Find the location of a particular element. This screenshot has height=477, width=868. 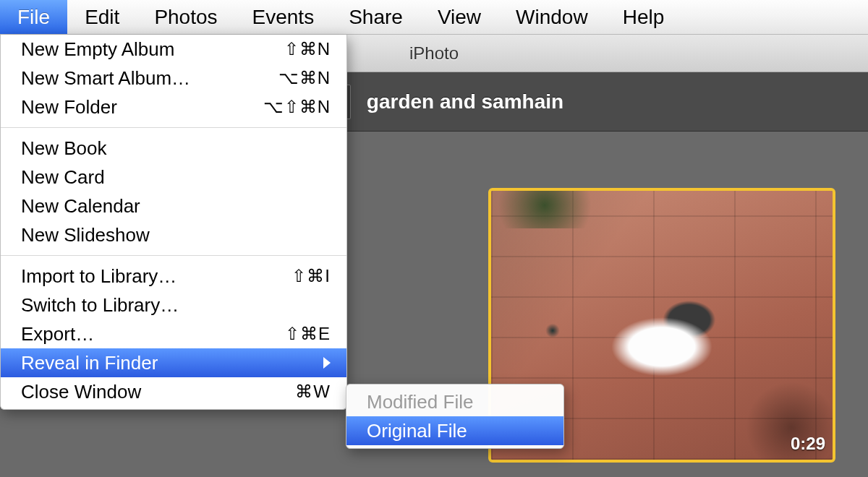

menu-item-new-smart-album: New Smart Album… ⌥⌘N is located at coordinates (174, 78).